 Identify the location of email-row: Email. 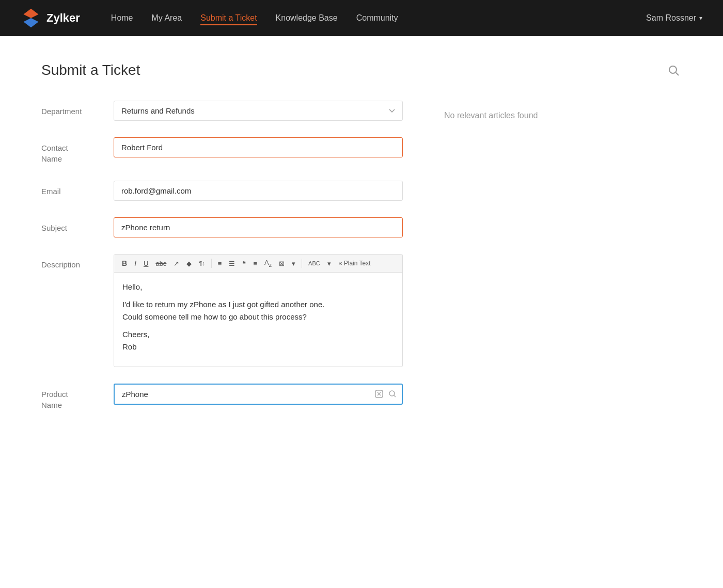
(222, 191).